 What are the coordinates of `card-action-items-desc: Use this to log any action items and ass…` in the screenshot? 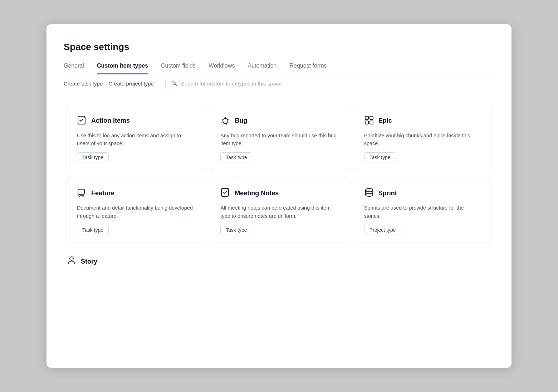 It's located at (135, 139).